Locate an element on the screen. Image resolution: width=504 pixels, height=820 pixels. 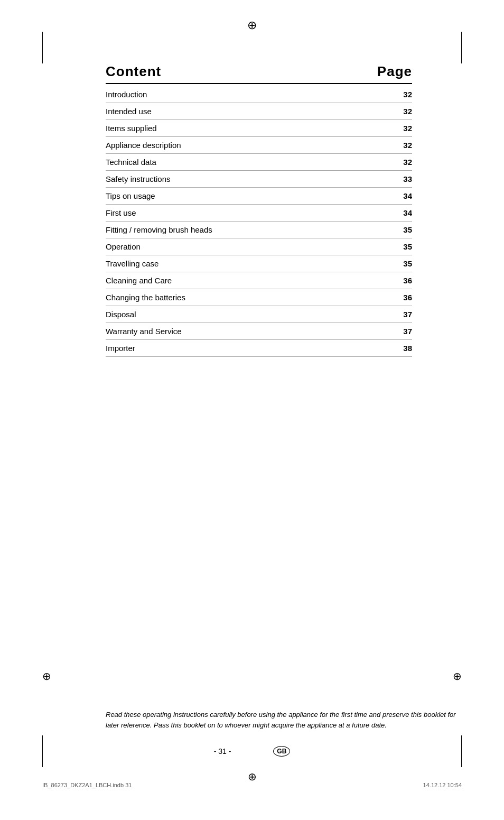
footer-left: IB_86273_DKZ2A1_LBCH.indb 31 is located at coordinates (87, 785).